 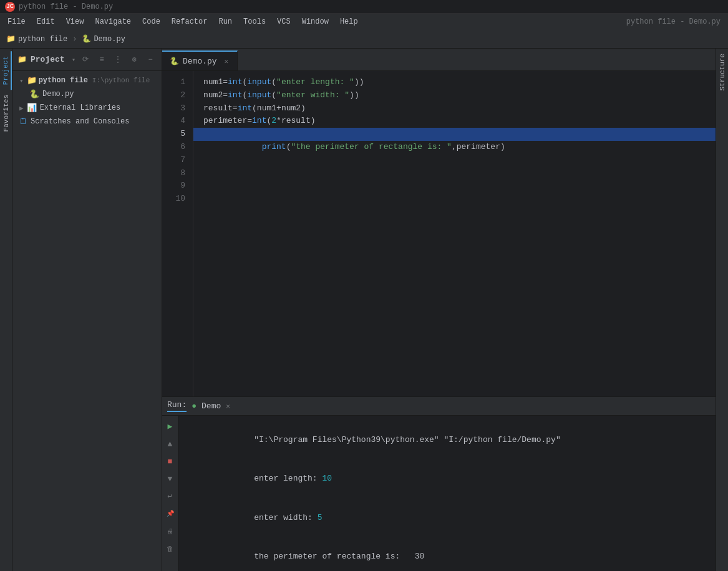 I want to click on menu-help: Help, so click(x=349, y=22).